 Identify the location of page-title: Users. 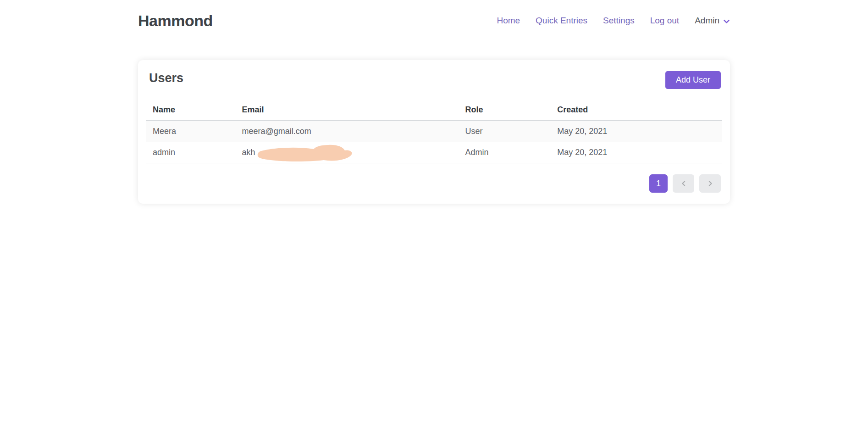
(166, 78).